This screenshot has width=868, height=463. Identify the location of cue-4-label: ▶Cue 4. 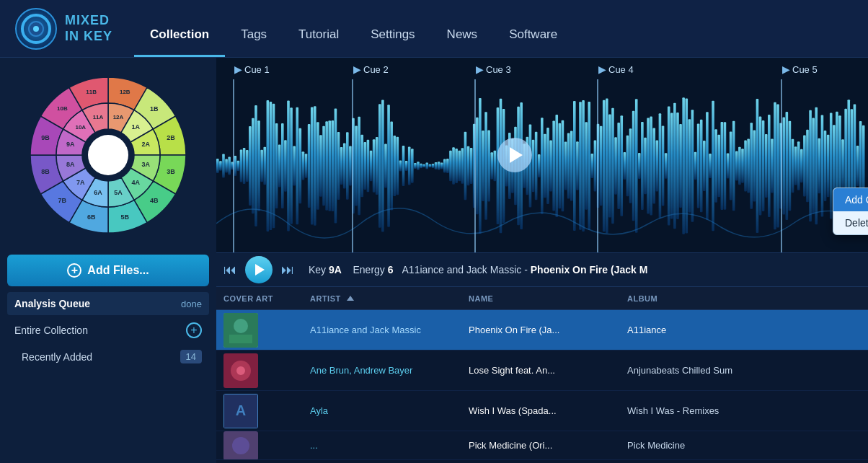
(616, 69).